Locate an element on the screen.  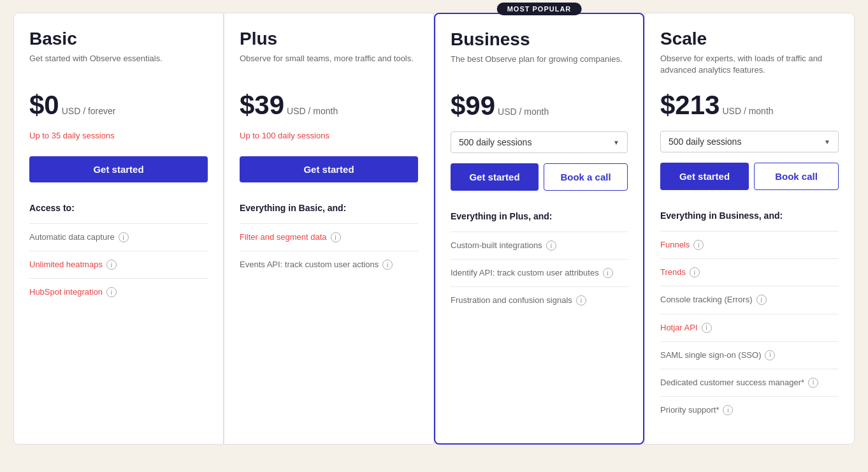
feature-item: Dedicated customer success manager* i is located at coordinates (749, 383).